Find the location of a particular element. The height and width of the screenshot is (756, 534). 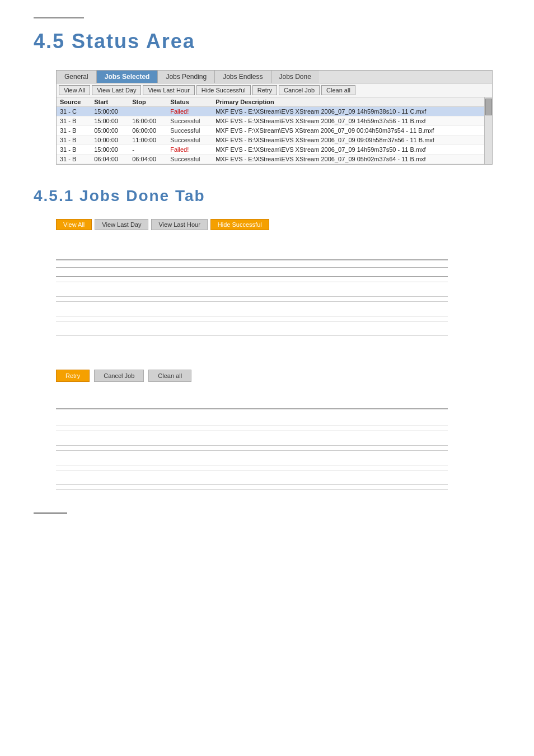

clean-all-ctrl-button: Clean all is located at coordinates (170, 376).